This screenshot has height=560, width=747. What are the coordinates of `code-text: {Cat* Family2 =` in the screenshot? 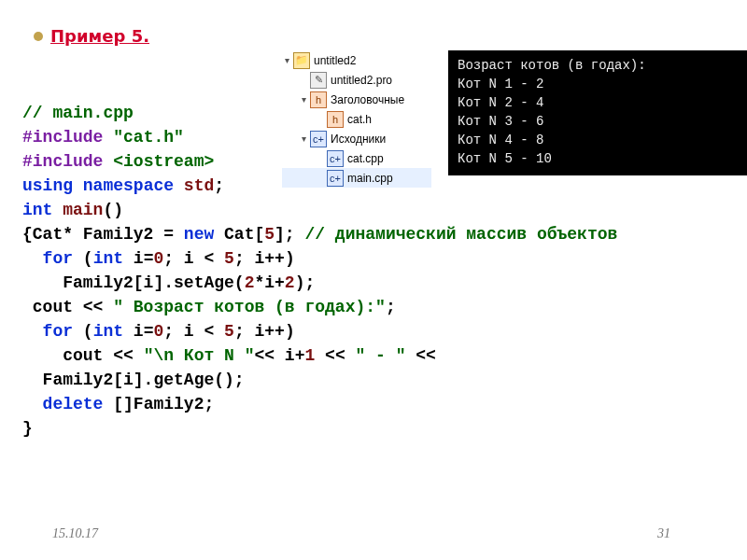 It's located at (103, 234).